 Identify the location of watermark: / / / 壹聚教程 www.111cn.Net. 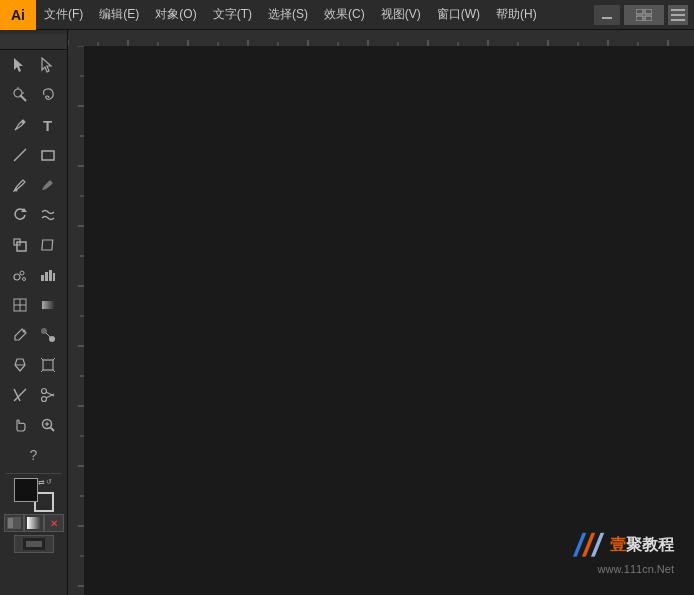
(624, 552).